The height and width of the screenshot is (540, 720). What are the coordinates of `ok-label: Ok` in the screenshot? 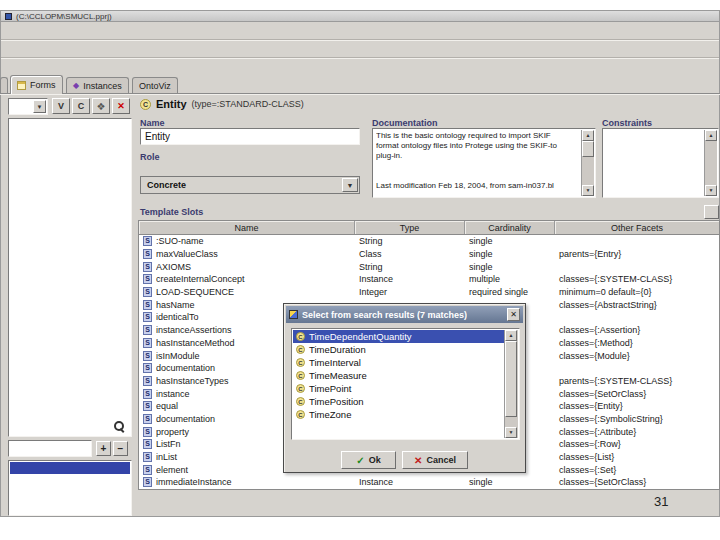 It's located at (375, 460).